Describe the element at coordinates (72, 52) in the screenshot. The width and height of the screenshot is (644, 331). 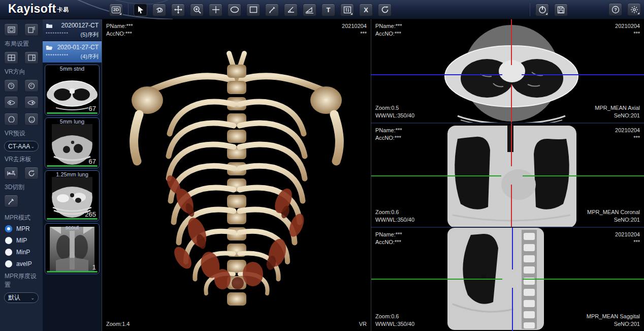
I see `series-item-2: 2020-01-27-CT ********** (4)序列` at that location.